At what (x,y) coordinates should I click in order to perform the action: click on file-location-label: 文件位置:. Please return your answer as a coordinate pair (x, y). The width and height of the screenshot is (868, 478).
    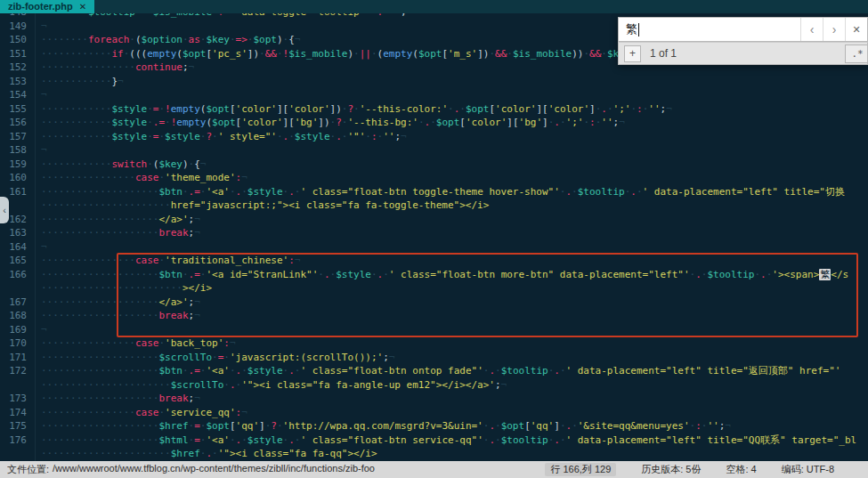
    Looking at the image, I should click on (28, 470).